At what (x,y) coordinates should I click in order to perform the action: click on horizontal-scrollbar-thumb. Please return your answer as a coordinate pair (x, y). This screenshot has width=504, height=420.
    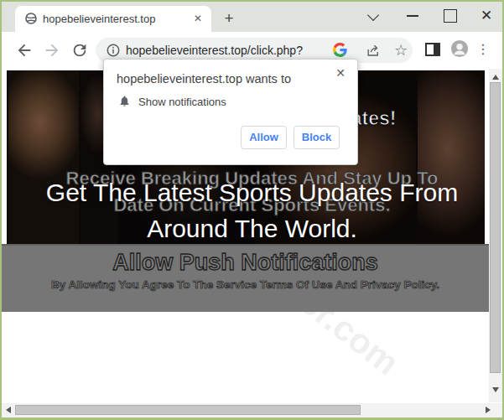
    Looking at the image, I should click on (188, 410).